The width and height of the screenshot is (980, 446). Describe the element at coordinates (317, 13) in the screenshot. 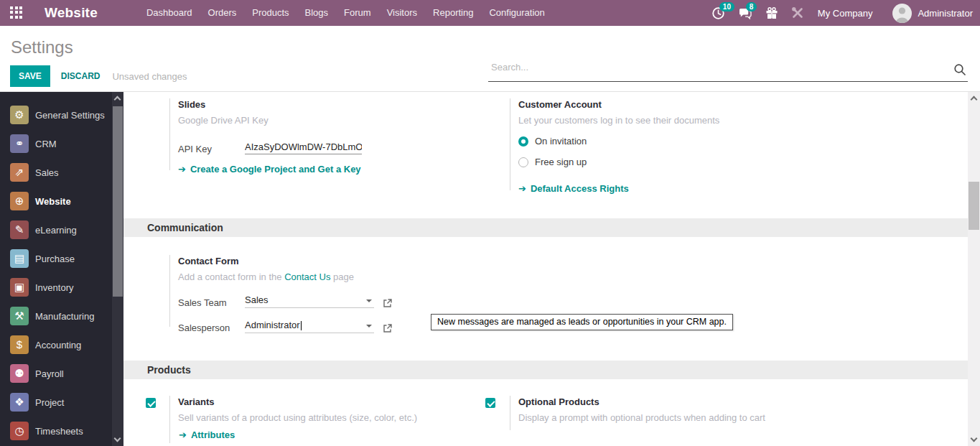

I see `nav-item-blogs: Blogs` at that location.